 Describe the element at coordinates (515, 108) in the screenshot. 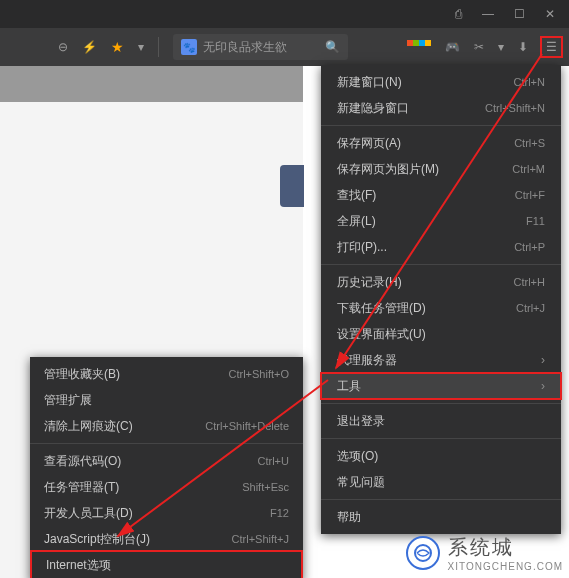

I see `menu-item-shortcut: Ctrl+Shift+N` at that location.